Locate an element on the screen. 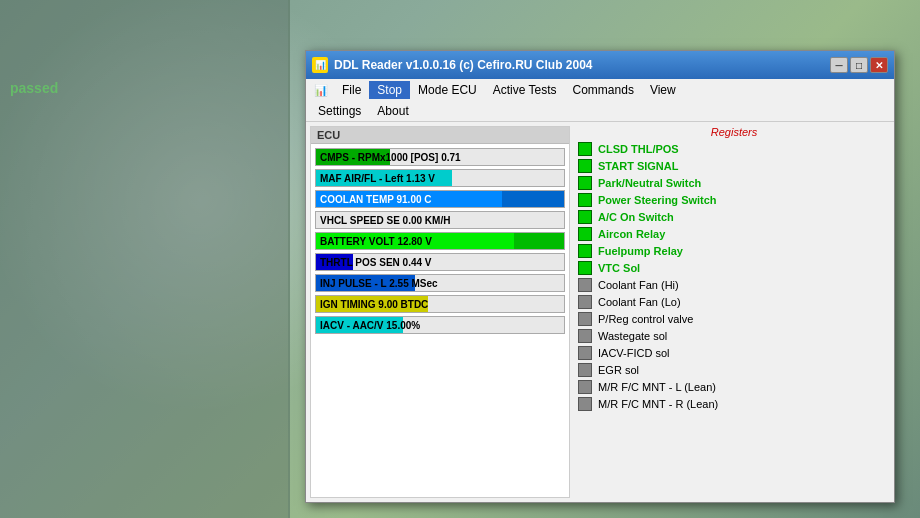  reg-indicator-mrf-left is located at coordinates (585, 387).